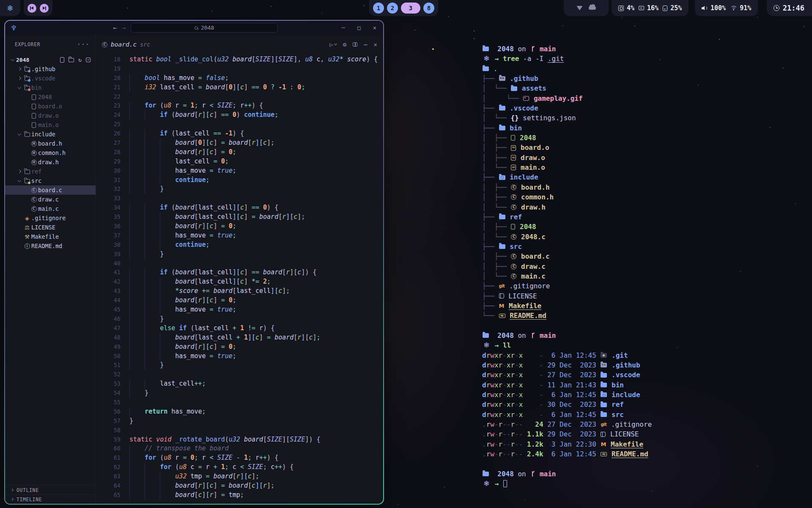 The height and width of the screenshot is (508, 812). I want to click on settings-gear-button: ⚙, so click(345, 44).